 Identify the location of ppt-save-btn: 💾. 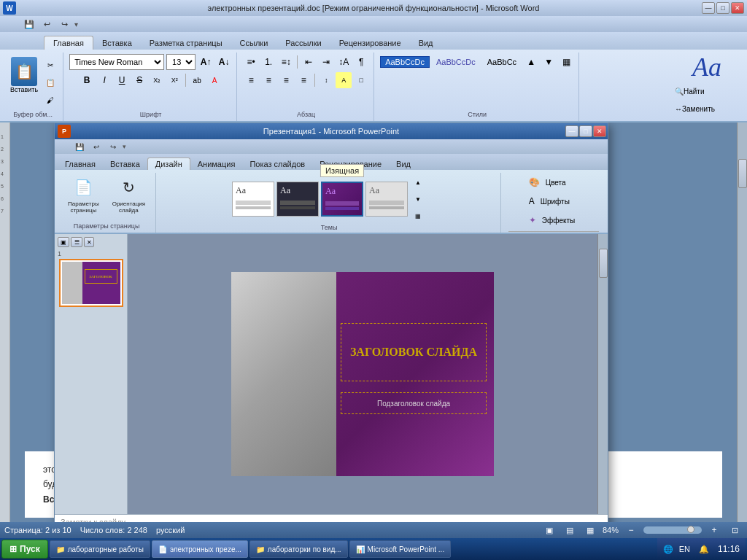
(80, 147).